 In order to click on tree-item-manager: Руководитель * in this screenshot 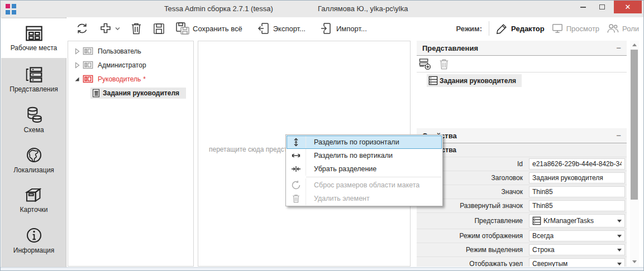, I will do `click(131, 79)`.